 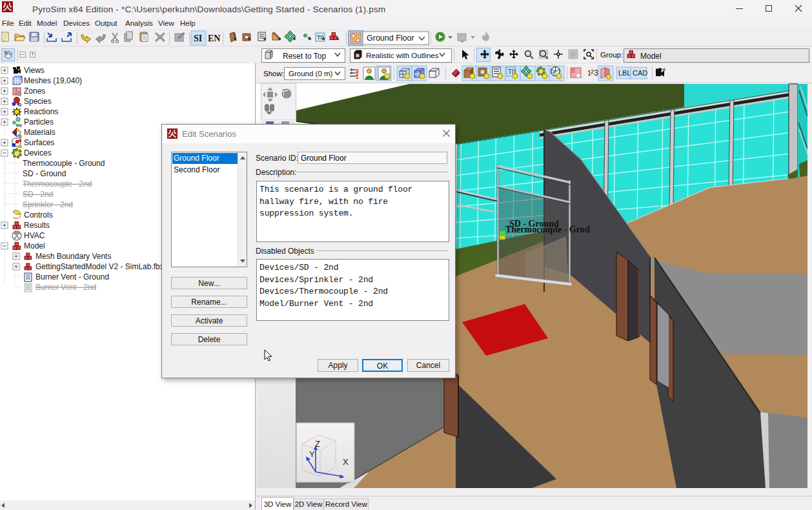 What do you see at coordinates (214, 39) in the screenshot?
I see `svg-text: EN` at bounding box center [214, 39].